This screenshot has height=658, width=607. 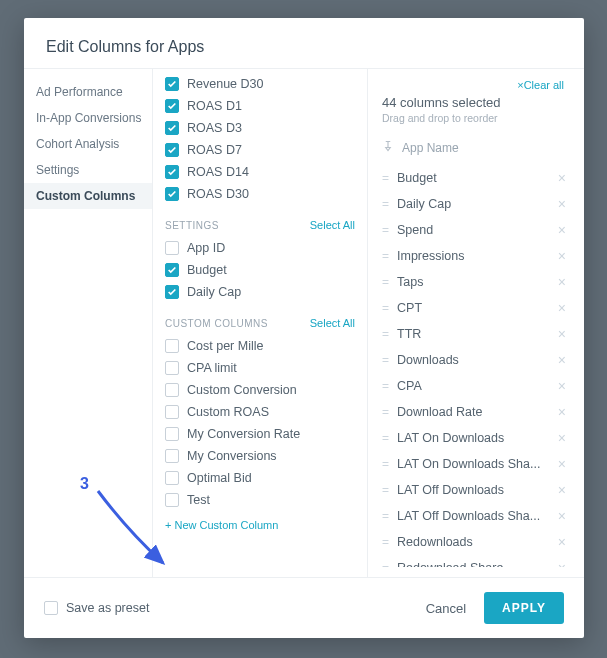 What do you see at coordinates (260, 434) in the screenshot?
I see `column-option: My Conversion Rate` at bounding box center [260, 434].